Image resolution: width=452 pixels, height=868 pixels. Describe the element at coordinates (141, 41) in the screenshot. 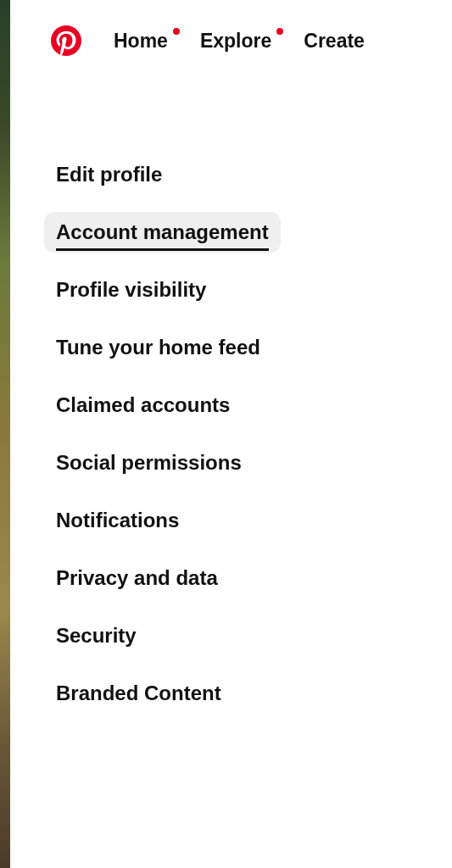

I see `nav-home-label: Home` at that location.